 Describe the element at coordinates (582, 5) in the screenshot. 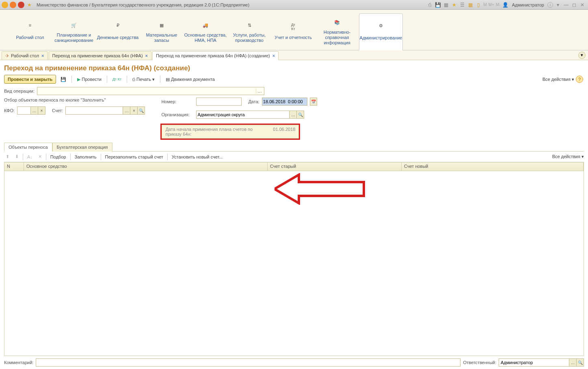

I see `close-icon: ✕` at that location.